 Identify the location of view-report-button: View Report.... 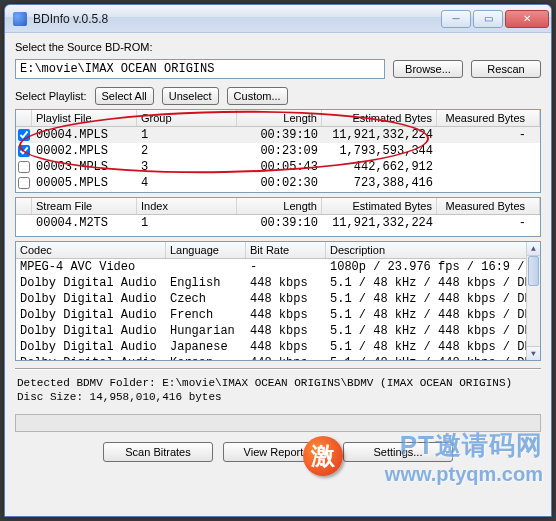
(278, 452).